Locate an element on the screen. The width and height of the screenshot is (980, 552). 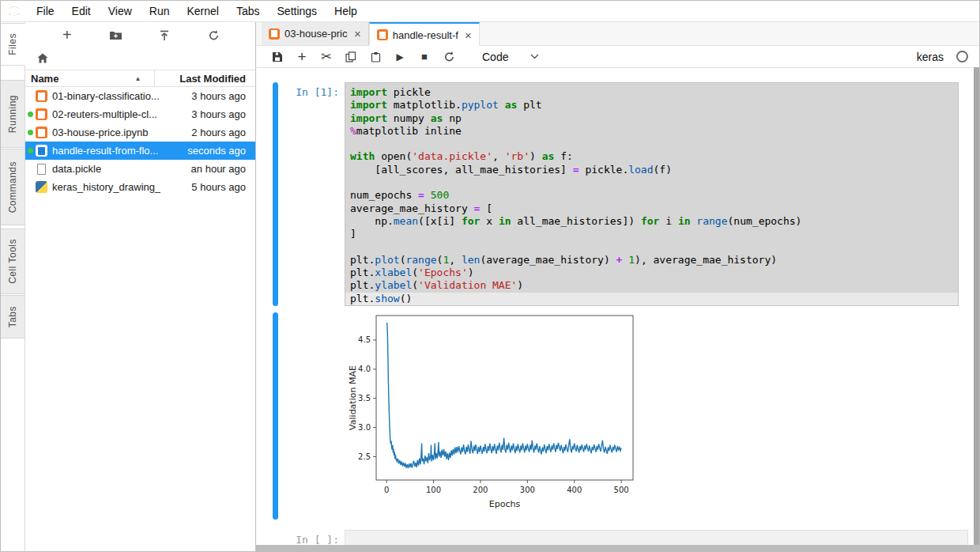
empty-code-editor is located at coordinates (656, 538).